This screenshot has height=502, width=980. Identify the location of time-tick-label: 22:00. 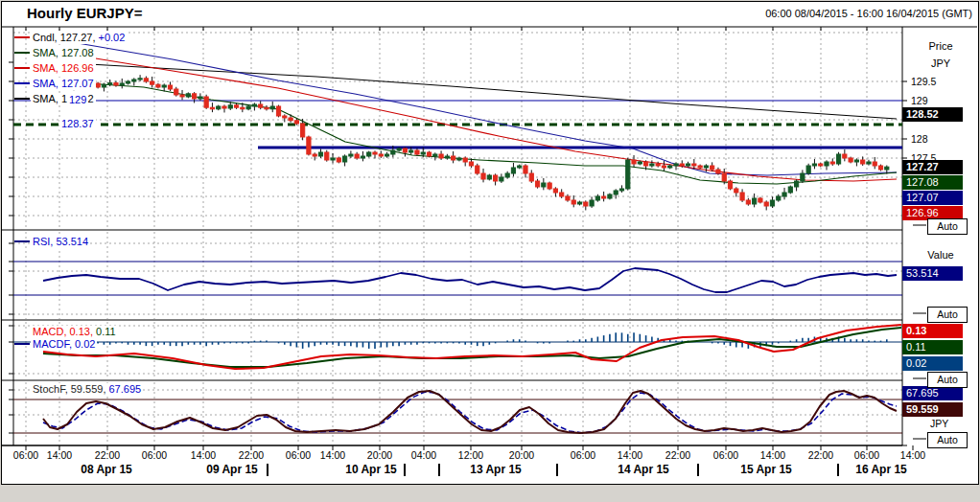
(107, 455).